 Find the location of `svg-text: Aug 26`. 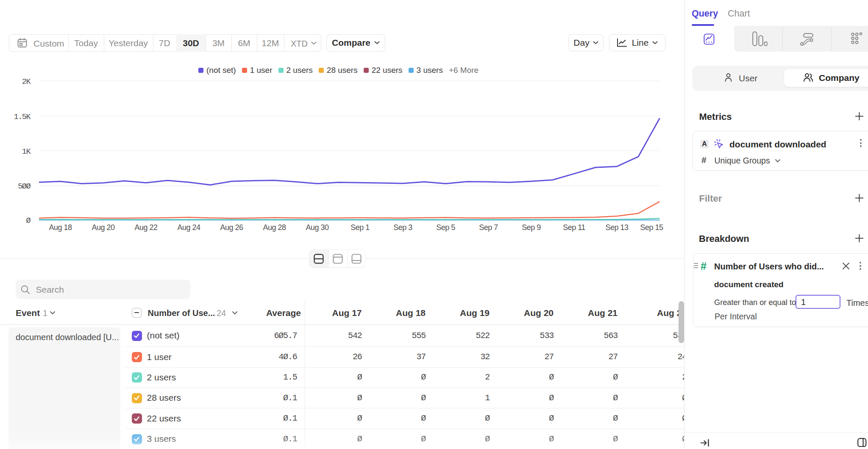

svg-text: Aug 26 is located at coordinates (231, 227).